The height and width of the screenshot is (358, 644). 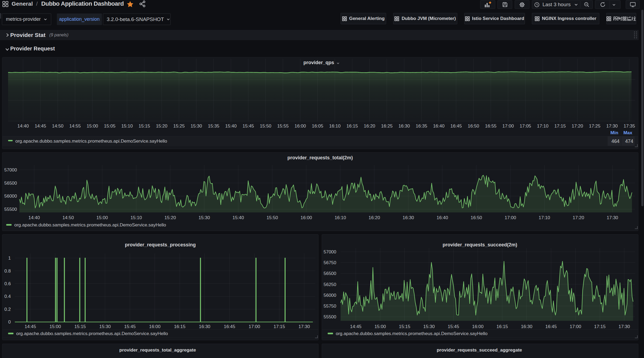 What do you see at coordinates (110, 126) in the screenshot?
I see `svg-text: 15:05` at bounding box center [110, 126].